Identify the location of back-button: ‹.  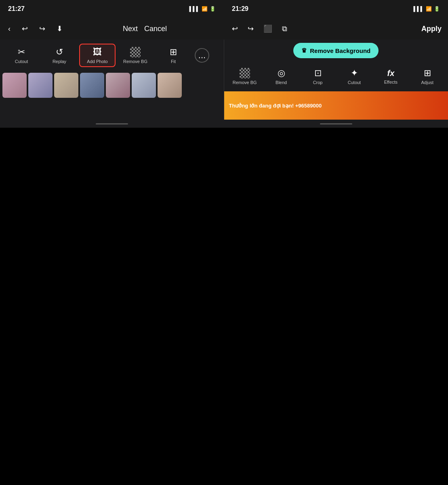
(9, 29).